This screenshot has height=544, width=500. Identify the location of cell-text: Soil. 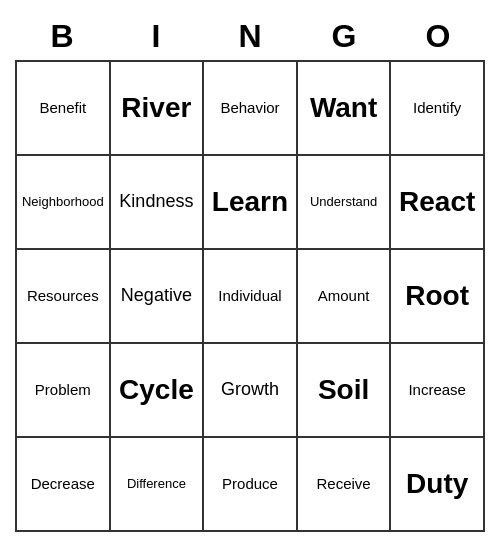
(344, 390).